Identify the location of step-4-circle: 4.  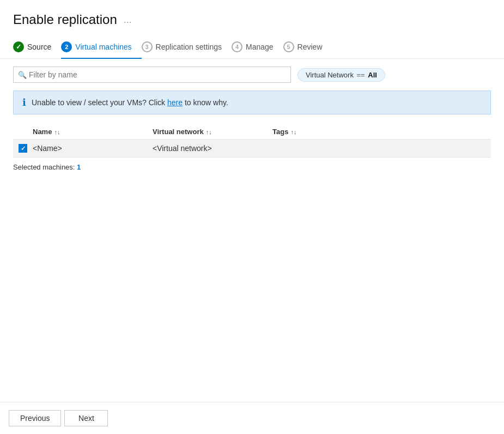
(237, 47).